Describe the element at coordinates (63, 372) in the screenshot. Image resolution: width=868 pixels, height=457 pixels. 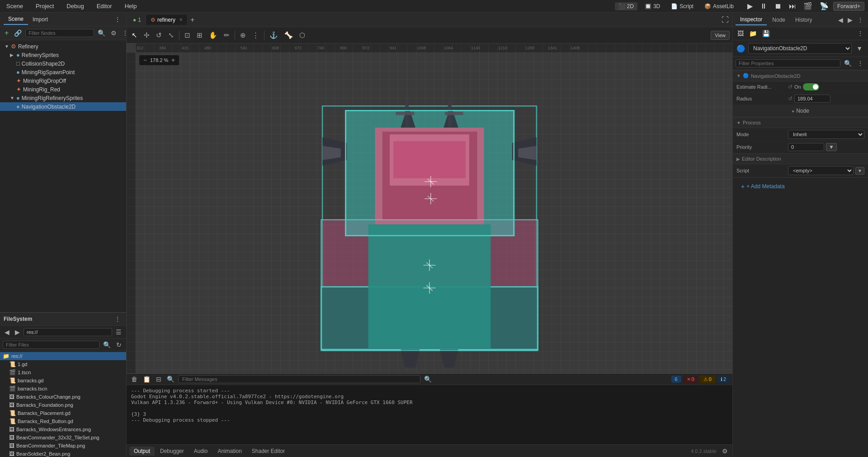
I see `fs-item-1tscn: 🎬 1.tscn` at that location.